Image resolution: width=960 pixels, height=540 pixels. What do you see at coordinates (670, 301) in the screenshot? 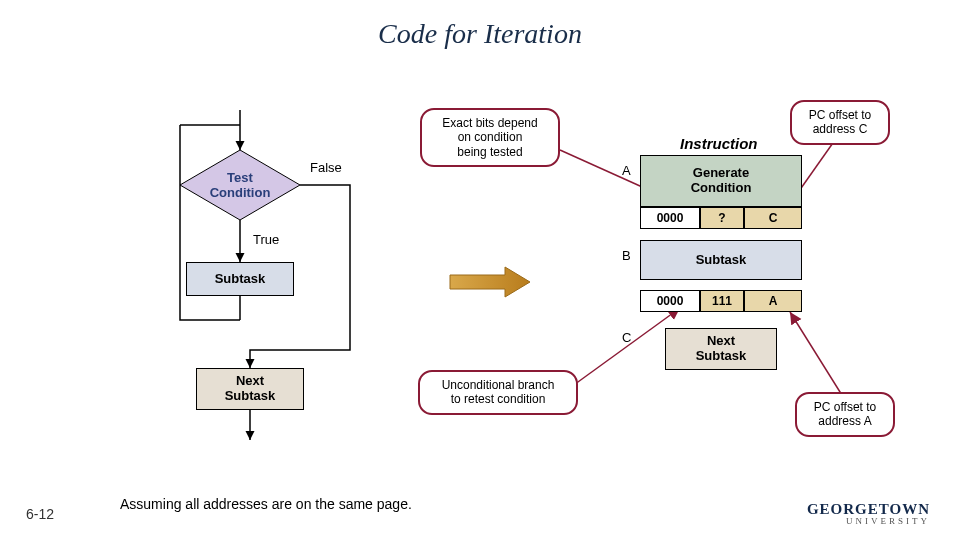
I see `row2-cell-opcode: 0000` at bounding box center [670, 301].